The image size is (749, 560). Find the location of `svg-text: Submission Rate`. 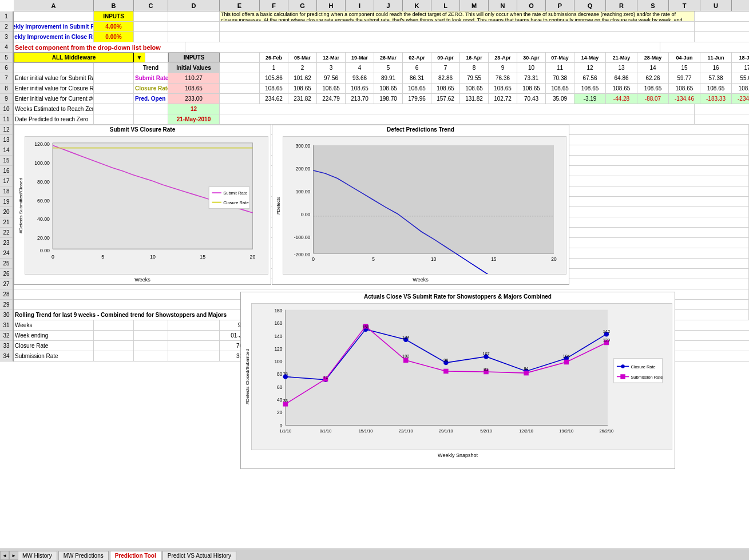

svg-text: Submission Rate is located at coordinates (647, 378).